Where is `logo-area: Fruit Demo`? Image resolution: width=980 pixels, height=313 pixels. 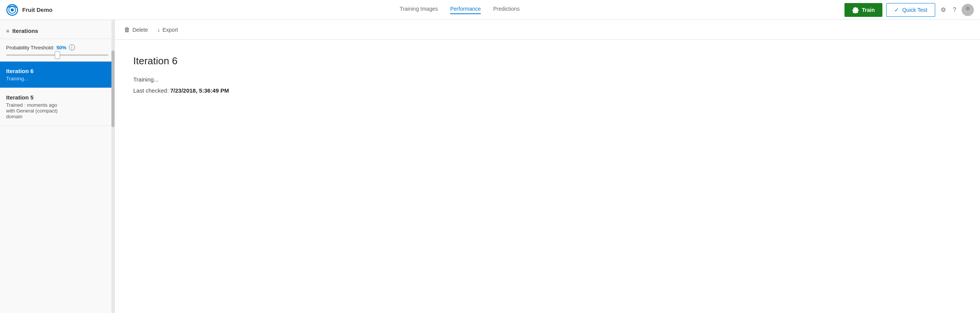 logo-area: Fruit Demo is located at coordinates (41, 10).